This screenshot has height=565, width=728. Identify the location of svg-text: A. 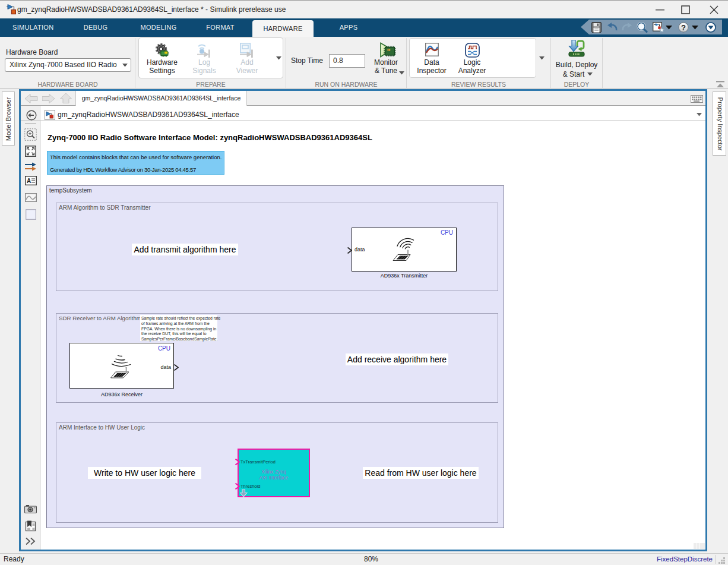
(29, 181).